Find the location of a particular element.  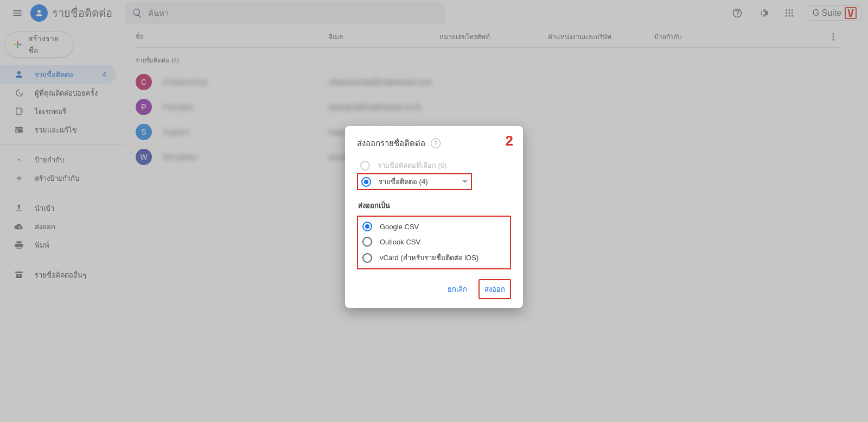

chevron-down-icon is located at coordinates (465, 181).